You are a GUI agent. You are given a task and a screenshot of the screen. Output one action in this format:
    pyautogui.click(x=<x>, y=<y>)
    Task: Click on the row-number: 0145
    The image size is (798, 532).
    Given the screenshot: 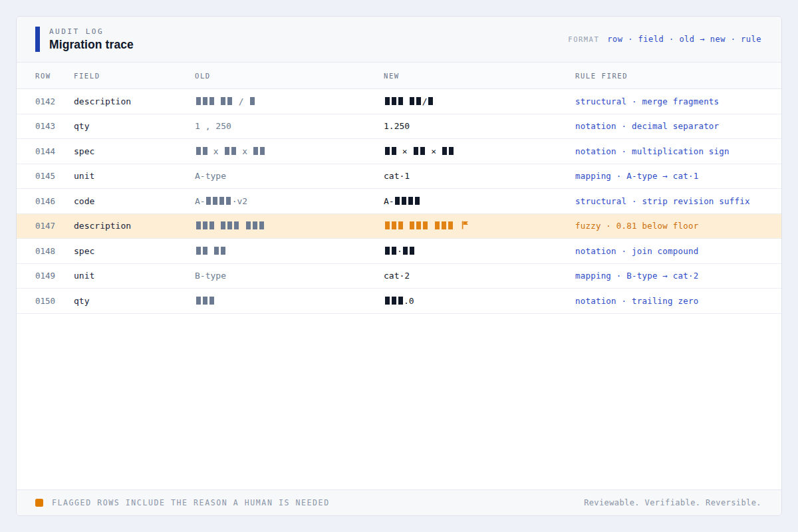 What is the action you would take?
    pyautogui.click(x=55, y=176)
    